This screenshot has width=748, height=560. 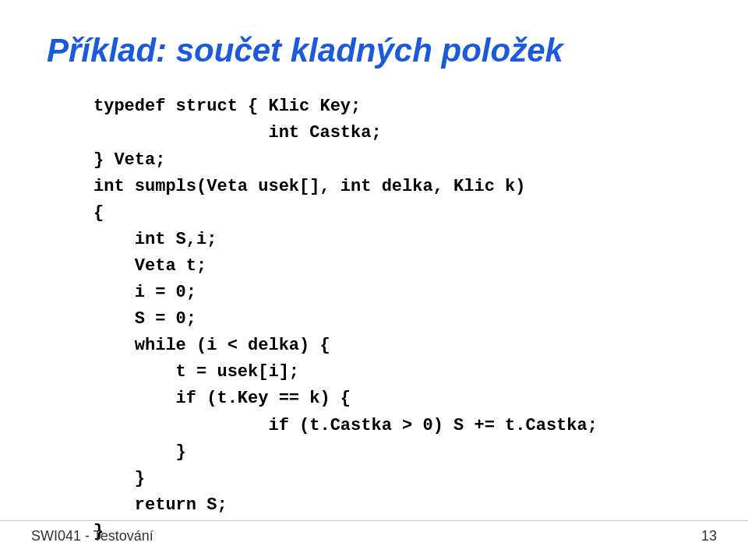 I want to click on code-line-5: int sumpls(Veta usek[], int delka, Klic …, so click(x=397, y=187).